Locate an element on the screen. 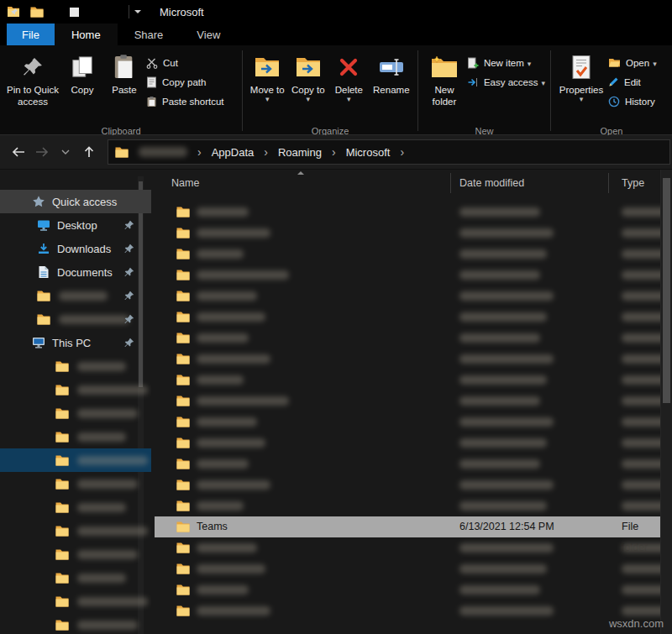  paste-shortcut-button: Paste shortcut is located at coordinates (185, 101).